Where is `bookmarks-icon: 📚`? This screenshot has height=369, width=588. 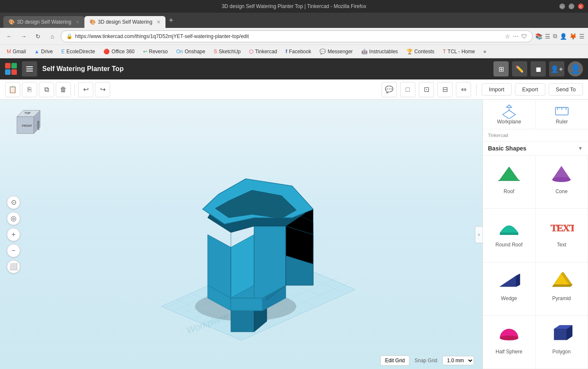
bookmarks-icon: 📚 is located at coordinates (539, 36).